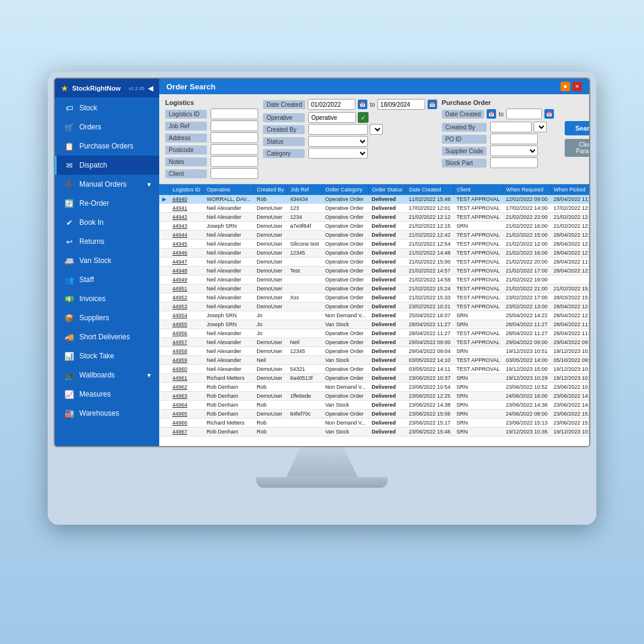  I want to click on logistics-id-cell: 44953, so click(187, 306).